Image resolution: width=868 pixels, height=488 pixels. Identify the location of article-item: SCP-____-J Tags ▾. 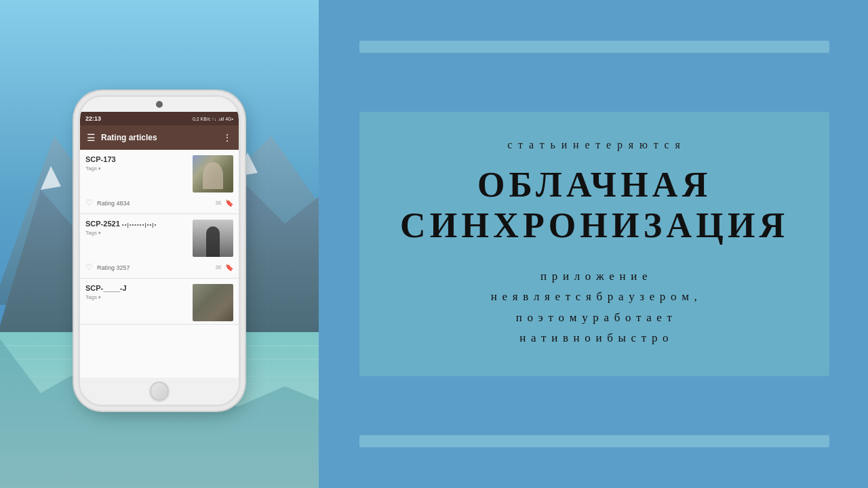
(159, 302).